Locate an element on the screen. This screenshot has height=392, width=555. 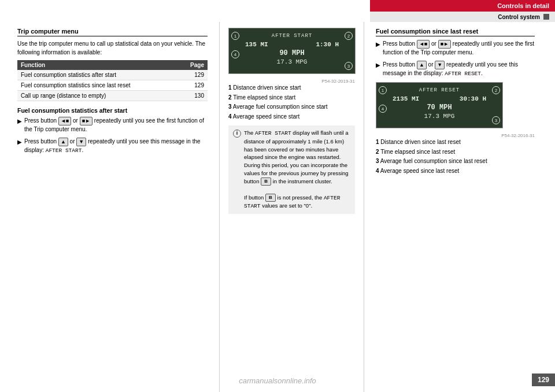
circle-2: 2 is located at coordinates (349, 36).